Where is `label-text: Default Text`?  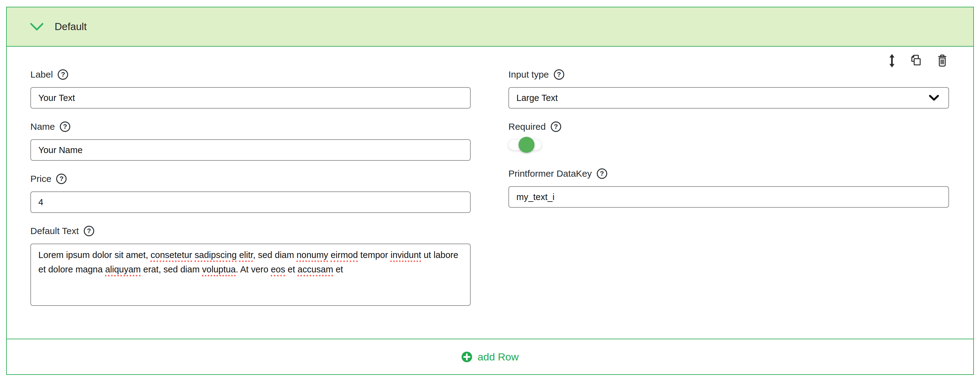 label-text: Default Text is located at coordinates (55, 231).